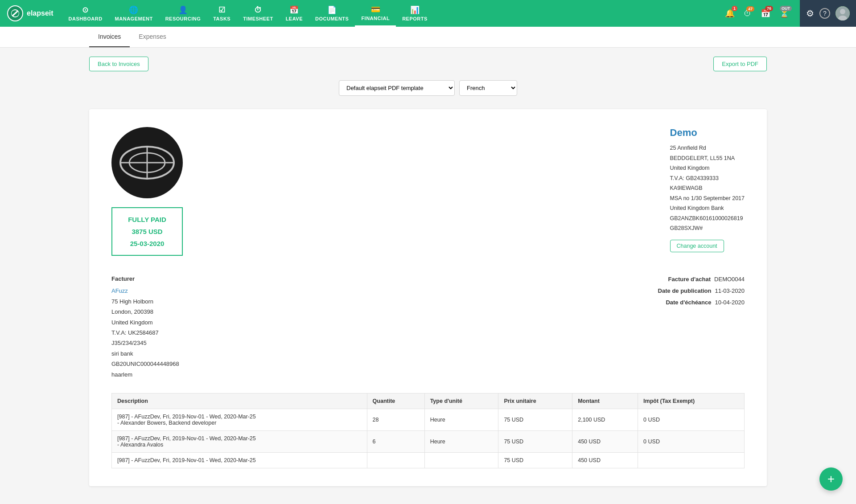  What do you see at coordinates (825, 13) in the screenshot?
I see `help-btn: ?` at bounding box center [825, 13].